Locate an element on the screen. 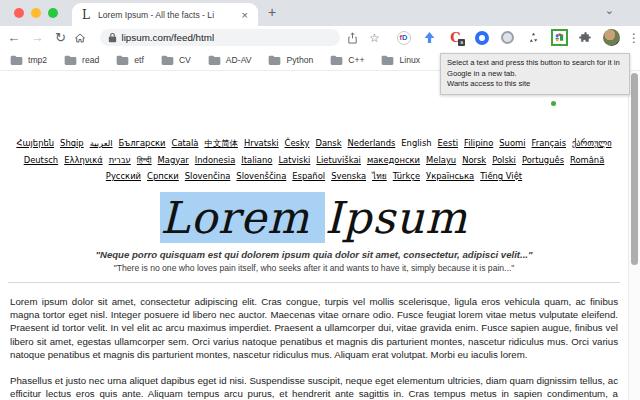 The width and height of the screenshot is (640, 400). body-paragraph-2: Phasellus et justo nec urna aliquet dapi… is located at coordinates (314, 387).